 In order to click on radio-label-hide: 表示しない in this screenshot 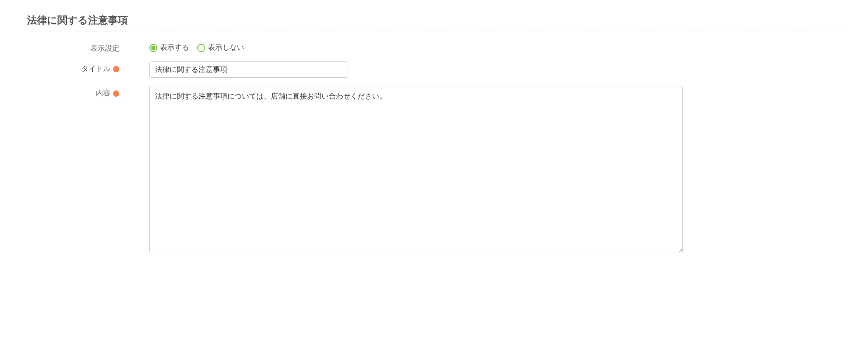, I will do `click(226, 48)`.